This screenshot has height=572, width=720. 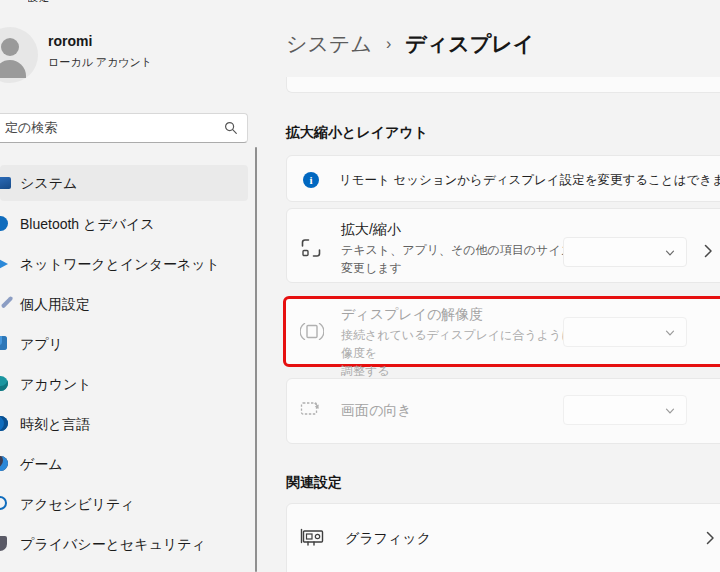 What do you see at coordinates (314, 483) in the screenshot?
I see `section-related-settings: 関連設定` at bounding box center [314, 483].